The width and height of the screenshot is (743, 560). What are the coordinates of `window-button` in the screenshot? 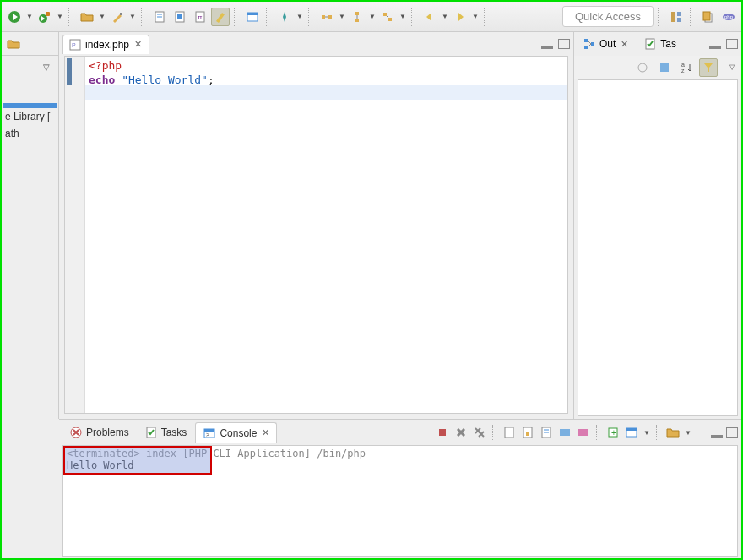 It's located at (252, 17).